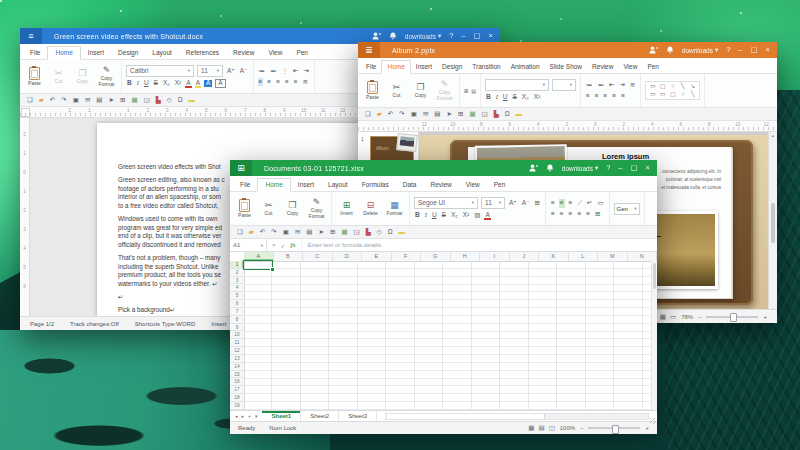  I want to click on number-list-icon: ≕, so click(274, 72).